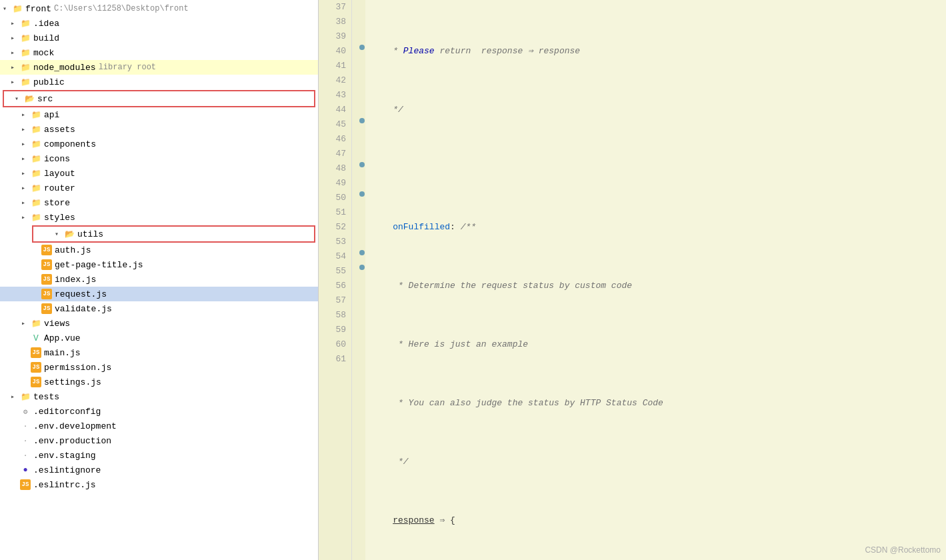  Describe the element at coordinates (67, 412) in the screenshot. I see `editorconfig-label: .editorconfig` at that location.